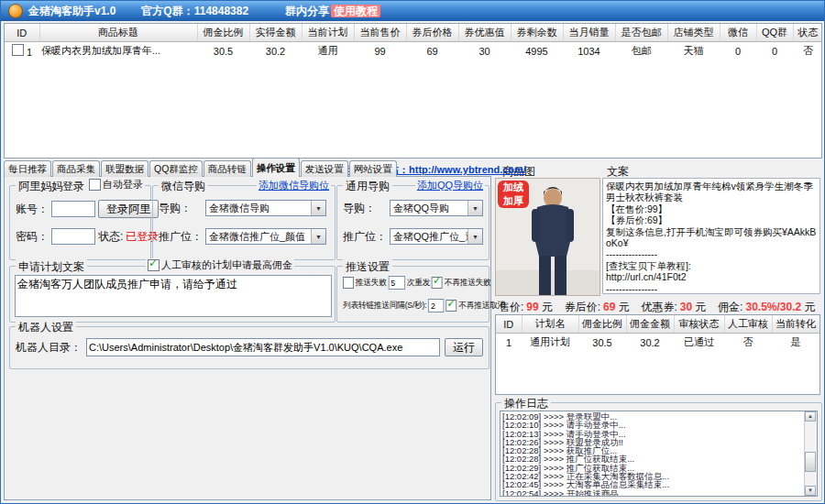 The height and width of the screenshot is (504, 825). I want to click on no-cancel-label: 不再推送取消, so click(482, 306).